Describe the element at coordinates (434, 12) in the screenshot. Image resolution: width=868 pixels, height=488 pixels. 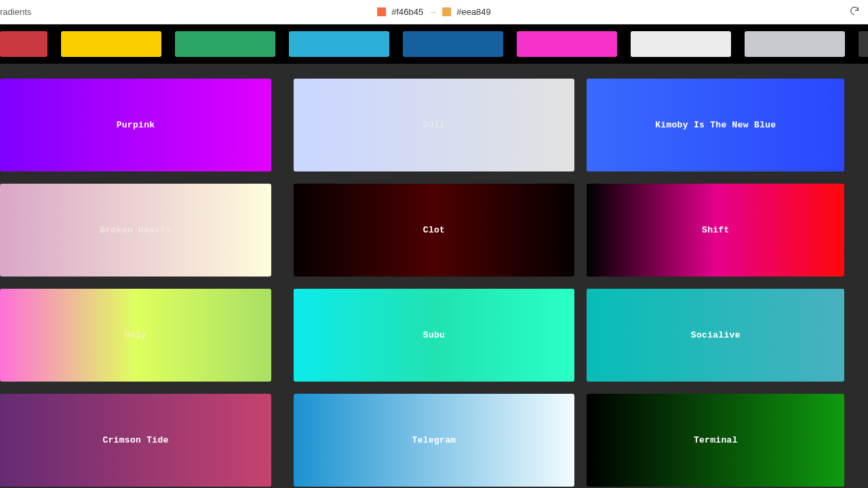
I see `top-bar: radients #f46b45 → #eea849` at that location.